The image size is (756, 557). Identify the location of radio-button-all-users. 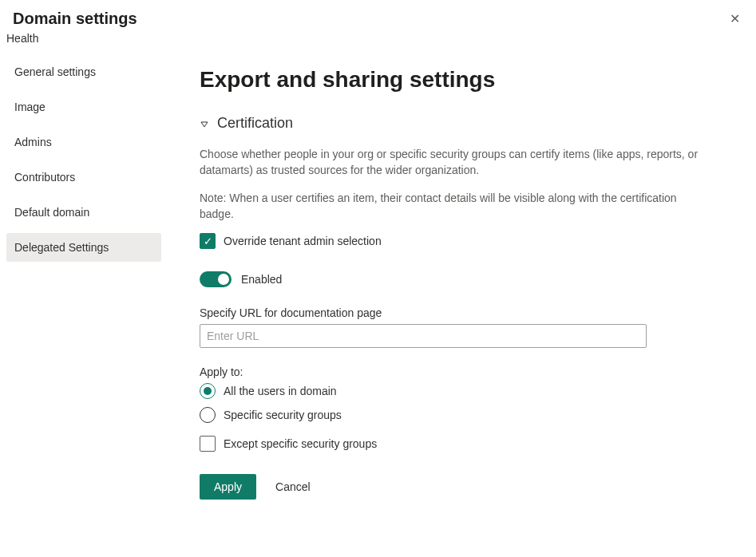
(208, 391).